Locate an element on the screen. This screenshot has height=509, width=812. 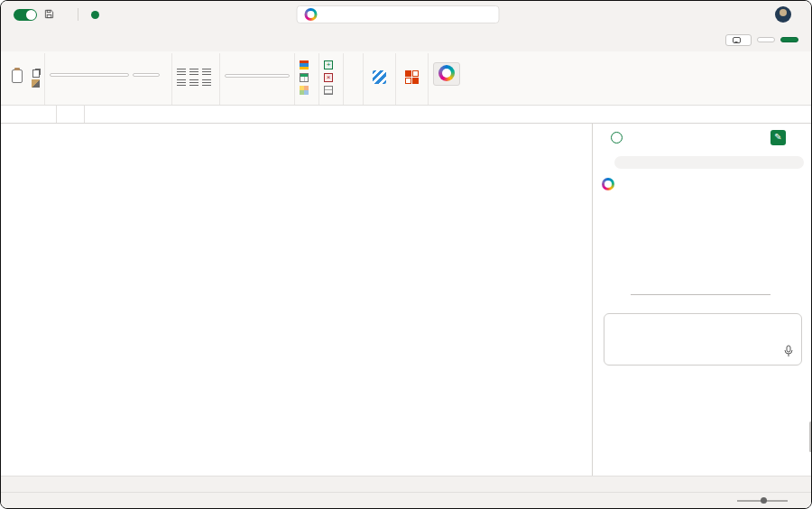
formula-bar is located at coordinates (406, 115).